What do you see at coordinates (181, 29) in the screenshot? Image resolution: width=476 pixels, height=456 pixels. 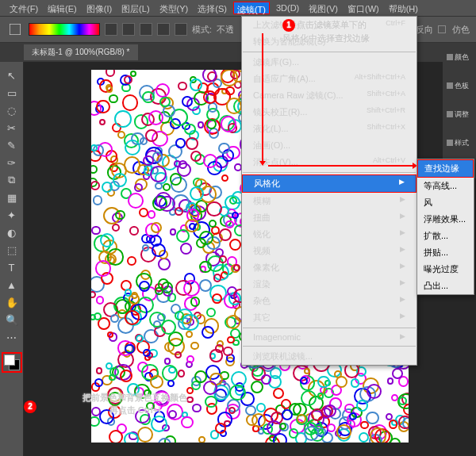 I see `gradient-type-diamond` at bounding box center [181, 29].